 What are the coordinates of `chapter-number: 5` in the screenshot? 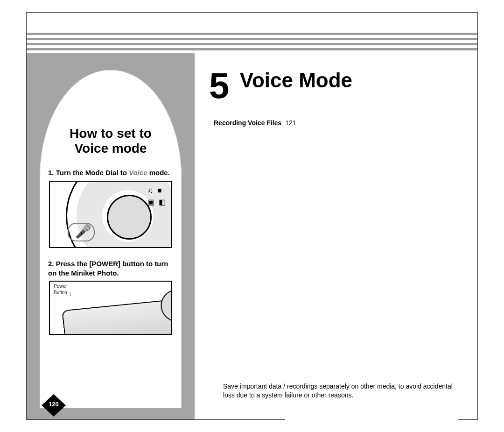 It's located at (219, 85).